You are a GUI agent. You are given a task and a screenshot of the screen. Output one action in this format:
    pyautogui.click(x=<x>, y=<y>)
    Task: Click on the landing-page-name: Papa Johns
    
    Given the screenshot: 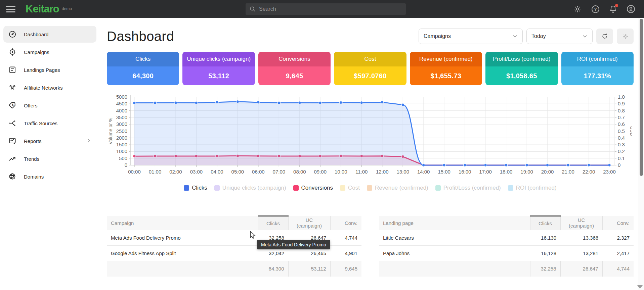 What is the action you would take?
    pyautogui.click(x=455, y=253)
    